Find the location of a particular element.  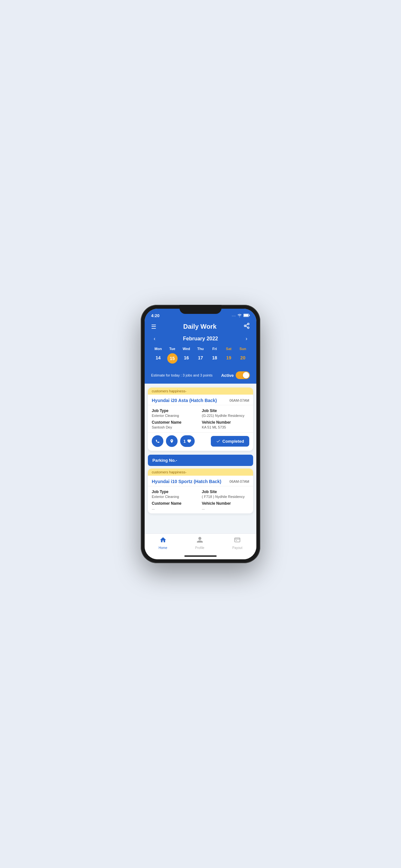

customer-name-item-2: Customer Name ... is located at coordinates (175, 505).